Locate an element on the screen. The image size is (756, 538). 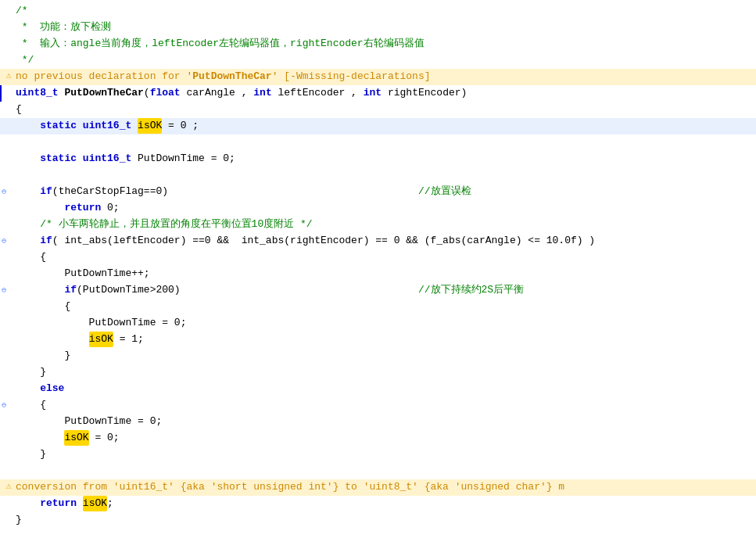
code-line-return: return isOK ; is located at coordinates (378, 504).